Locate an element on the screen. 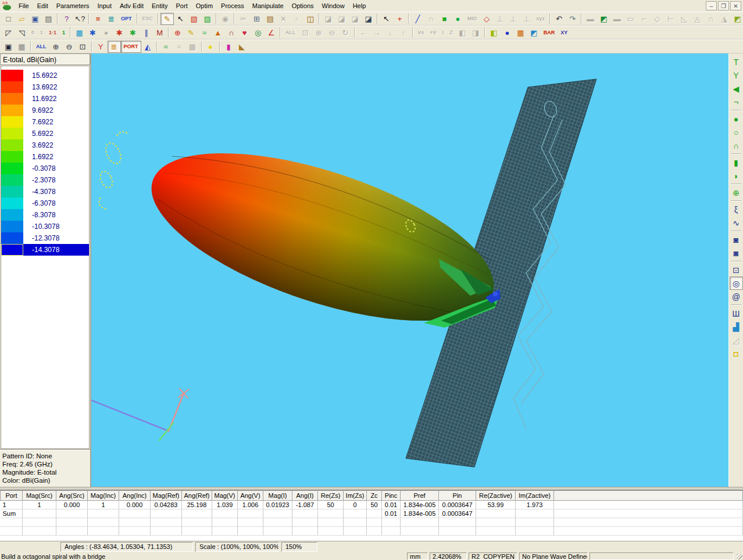  print-button: ▤ is located at coordinates (49, 19).